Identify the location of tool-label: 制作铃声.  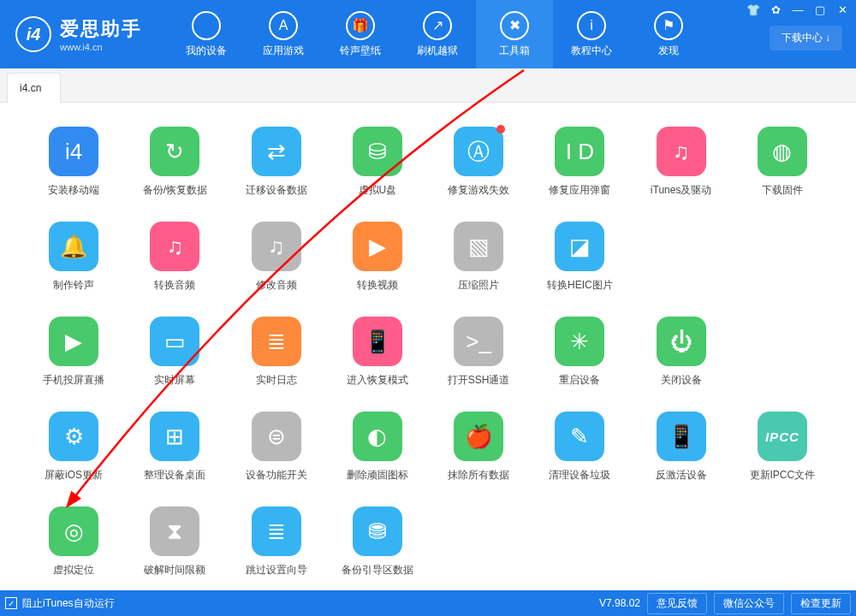
(74, 286).